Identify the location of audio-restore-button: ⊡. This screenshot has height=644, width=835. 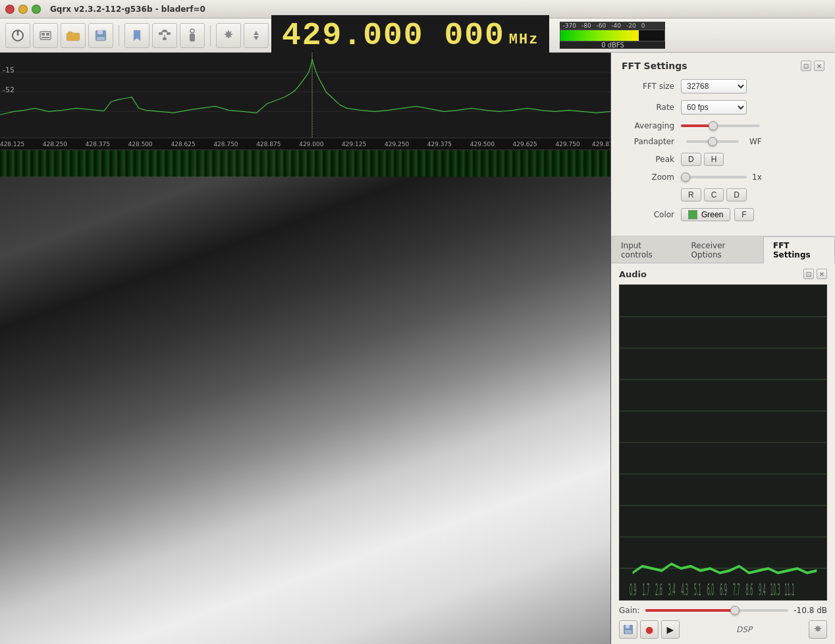
(809, 274).